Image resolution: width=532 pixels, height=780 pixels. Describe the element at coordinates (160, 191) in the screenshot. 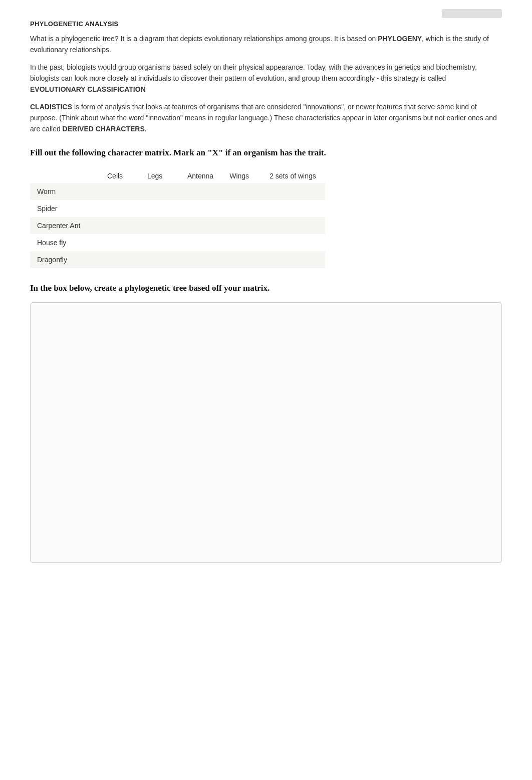

I see `cell-worm-legs` at that location.